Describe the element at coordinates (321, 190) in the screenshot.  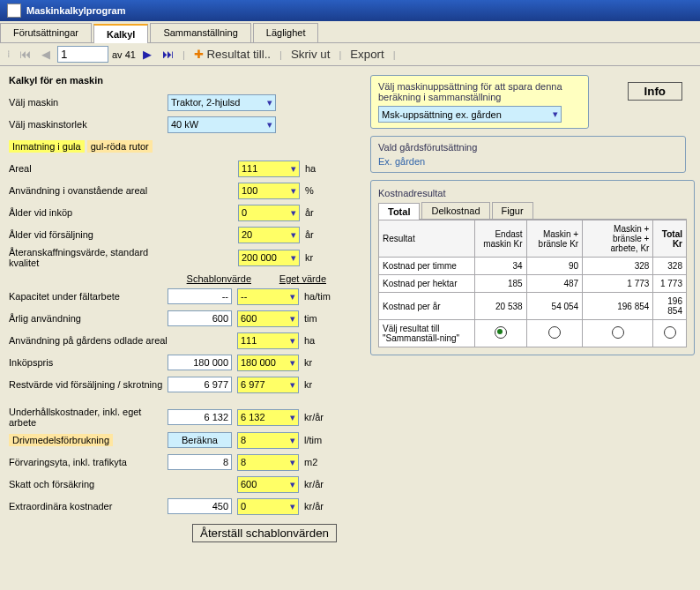
I see `unit-label: %` at that location.